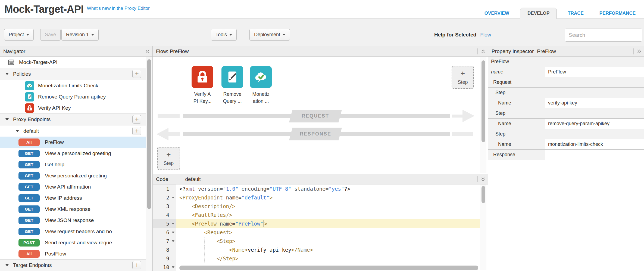  What do you see at coordinates (51, 35) in the screenshot?
I see `save-button: Save` at bounding box center [51, 35].